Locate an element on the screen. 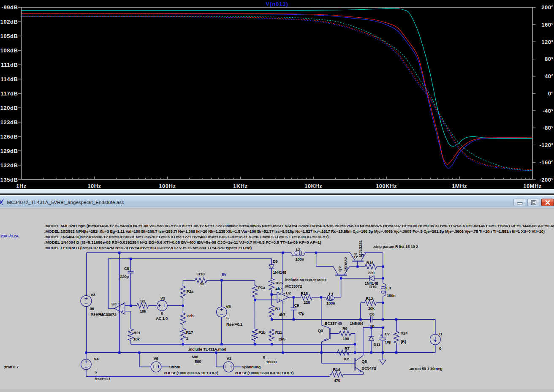  svg-text: 1p is located at coordinates (372, 326).